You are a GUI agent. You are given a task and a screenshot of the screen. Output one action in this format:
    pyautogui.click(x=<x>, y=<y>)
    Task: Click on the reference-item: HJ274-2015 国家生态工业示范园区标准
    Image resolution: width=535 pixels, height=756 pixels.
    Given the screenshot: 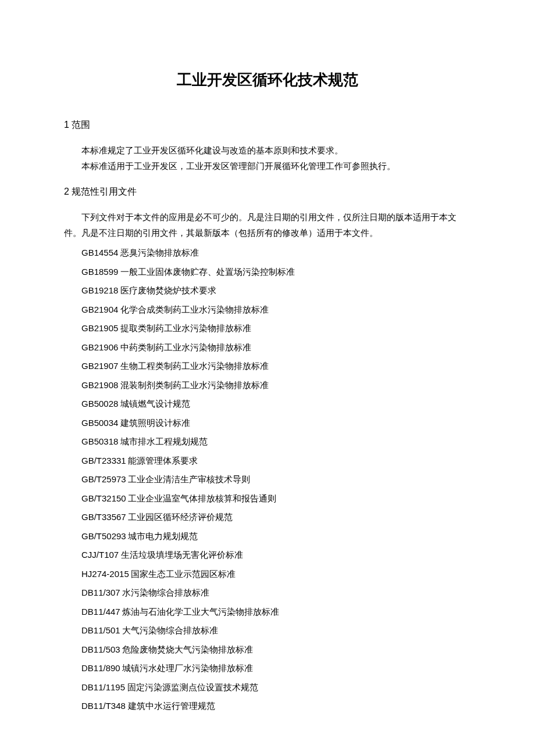 What is the action you would take?
    pyautogui.click(x=268, y=574)
    